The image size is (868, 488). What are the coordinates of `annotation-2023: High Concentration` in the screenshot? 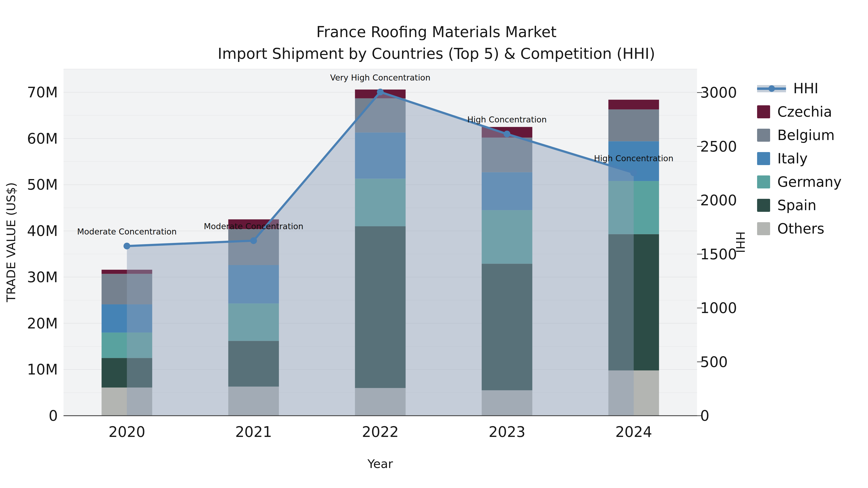 It's located at (507, 120).